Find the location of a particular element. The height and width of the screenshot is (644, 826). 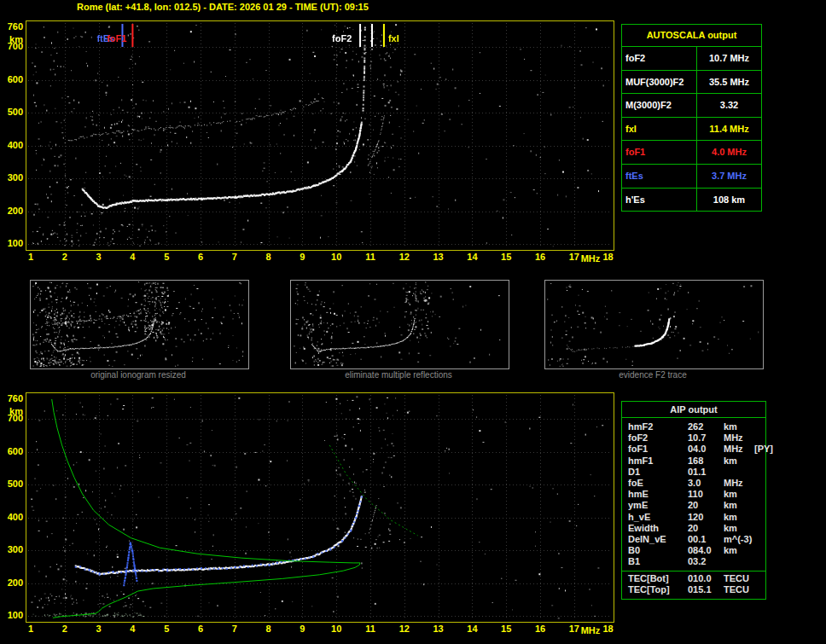

parameter-value: 108 km is located at coordinates (729, 200).